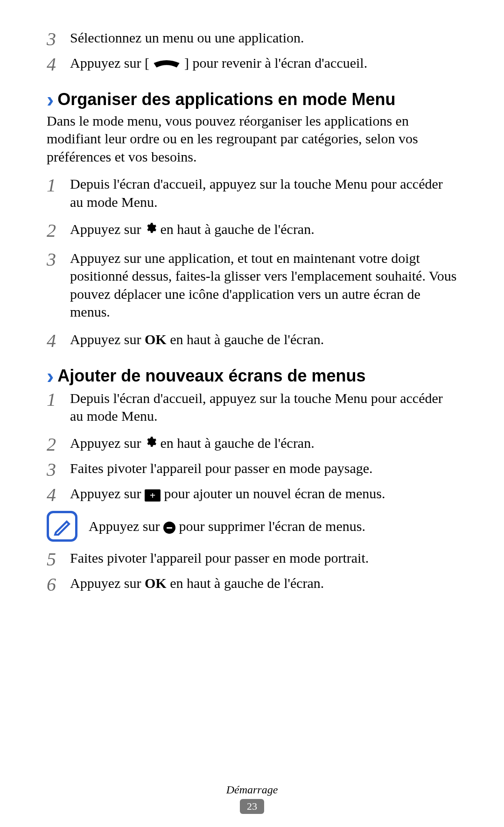 The width and height of the screenshot is (504, 827). What do you see at coordinates (153, 495) in the screenshot?
I see `plus-icon: +` at bounding box center [153, 495].